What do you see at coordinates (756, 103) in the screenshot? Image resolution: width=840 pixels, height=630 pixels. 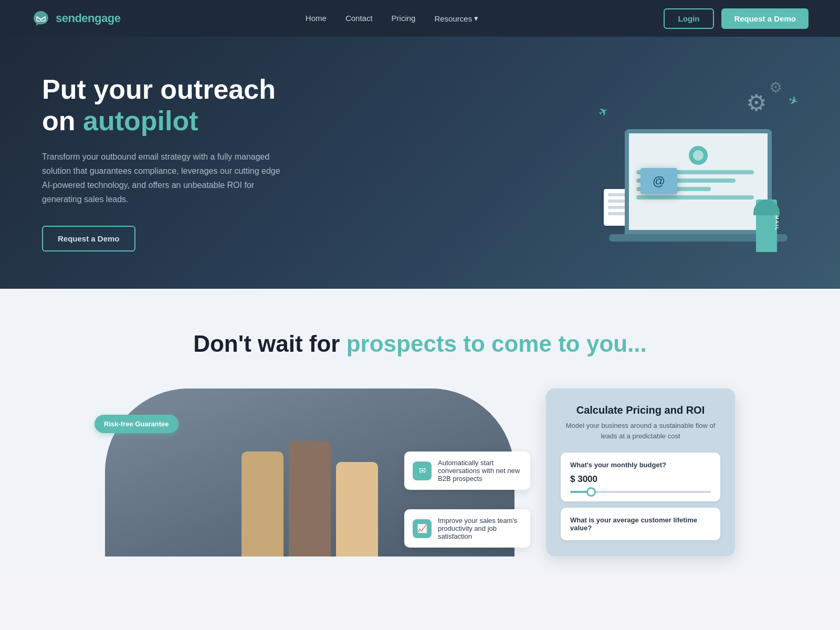 I see `gear-icon-large: ⚙` at bounding box center [756, 103].